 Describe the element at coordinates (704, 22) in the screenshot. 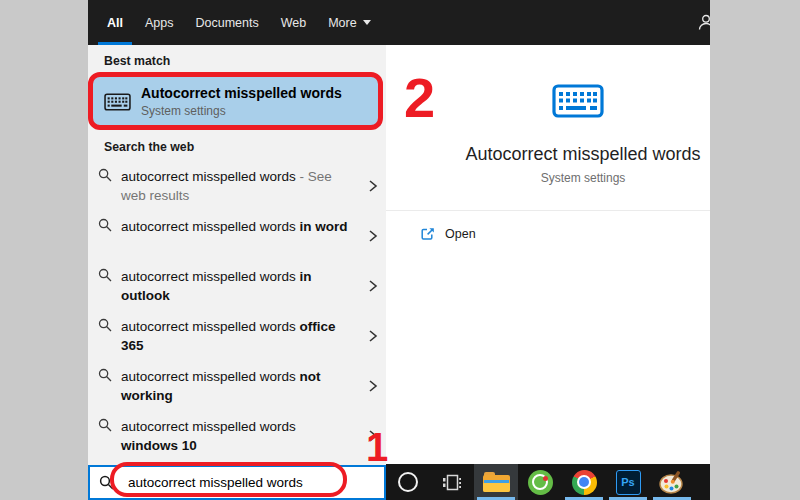

I see `person-icon` at that location.